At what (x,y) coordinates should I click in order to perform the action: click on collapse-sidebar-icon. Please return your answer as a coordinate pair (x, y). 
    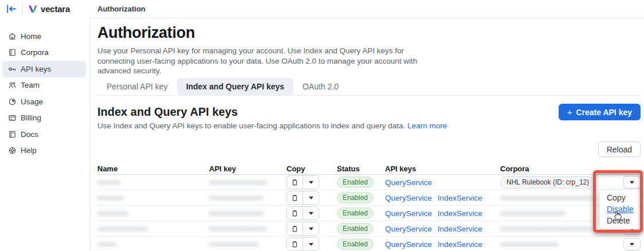
    Looking at the image, I should click on (11, 9).